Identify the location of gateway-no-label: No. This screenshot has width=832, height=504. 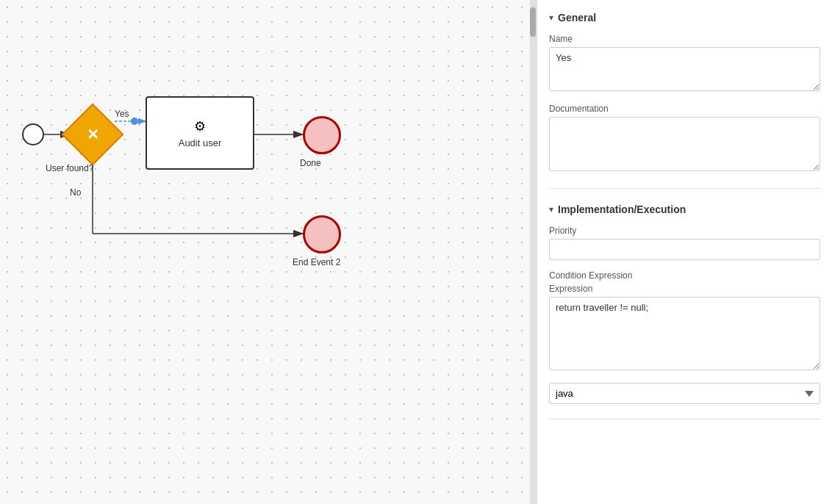
(75, 192).